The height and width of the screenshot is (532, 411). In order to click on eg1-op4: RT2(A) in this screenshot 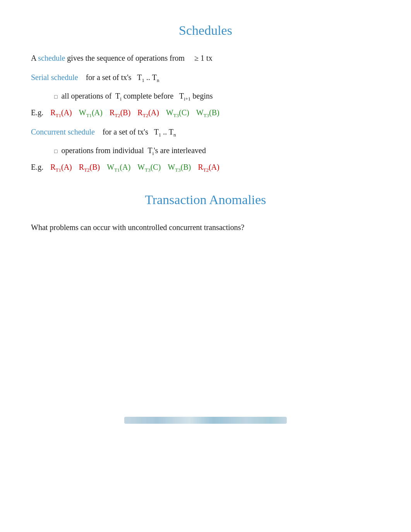, I will do `click(148, 114)`.